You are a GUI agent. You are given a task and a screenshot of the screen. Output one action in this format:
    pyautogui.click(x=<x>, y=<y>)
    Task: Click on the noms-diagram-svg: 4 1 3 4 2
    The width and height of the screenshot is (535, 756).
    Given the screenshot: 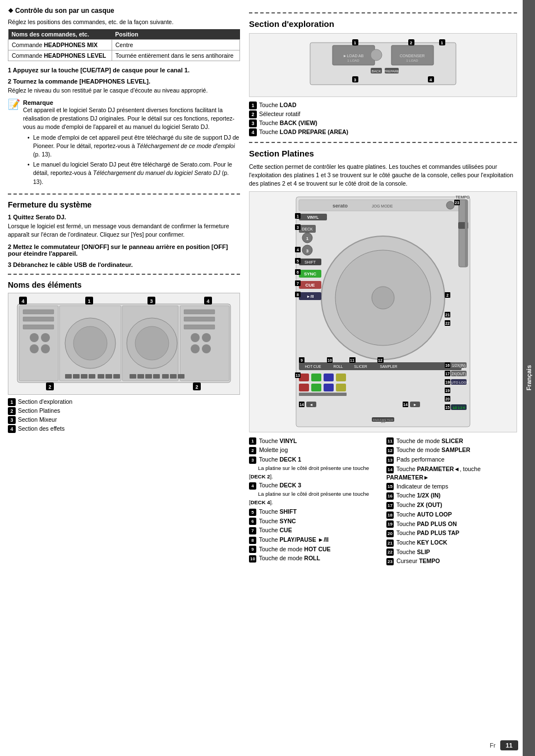 What is the action you would take?
    pyautogui.click(x=124, y=343)
    